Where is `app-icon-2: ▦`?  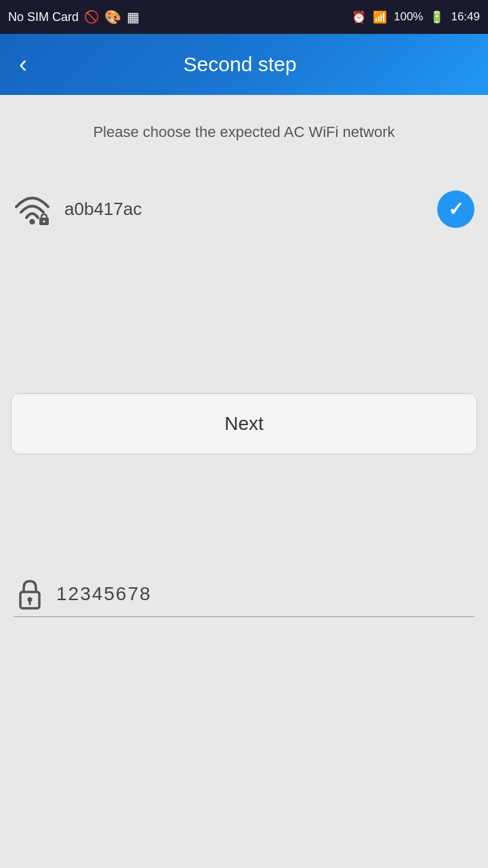
app-icon-2: ▦ is located at coordinates (133, 17).